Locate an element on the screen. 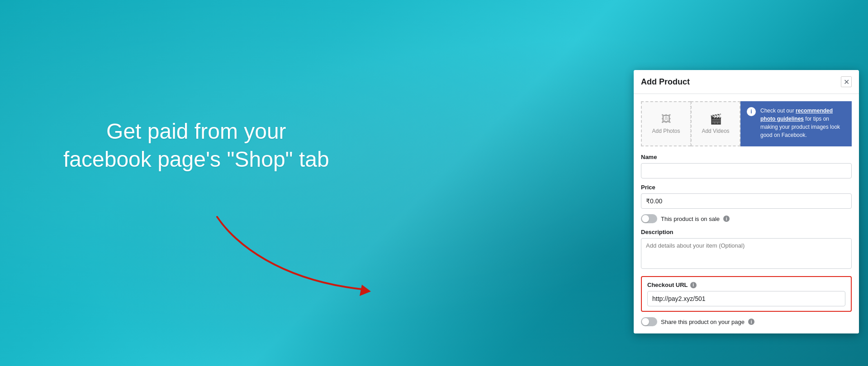 The height and width of the screenshot is (366, 868). toggle-knob is located at coordinates (645, 219).